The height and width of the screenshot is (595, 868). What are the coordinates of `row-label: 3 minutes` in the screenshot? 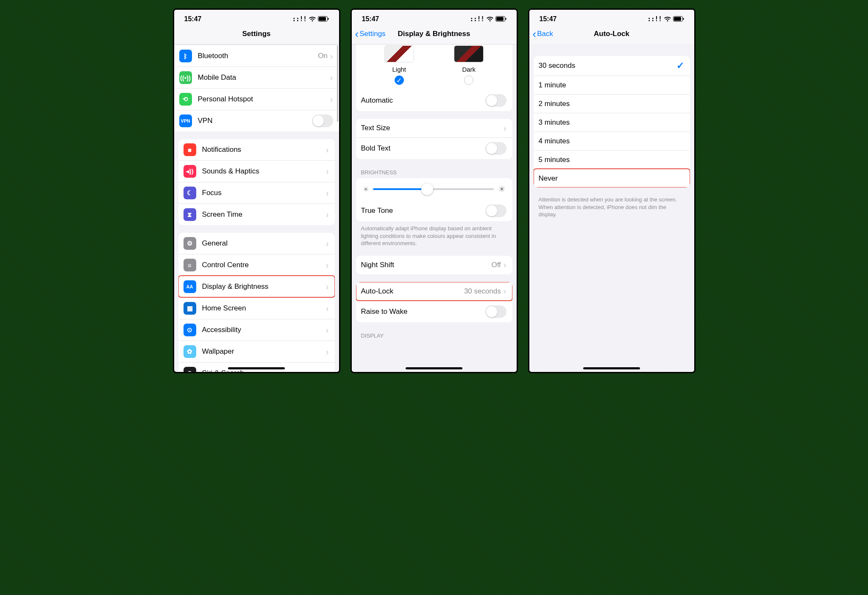 It's located at (611, 123).